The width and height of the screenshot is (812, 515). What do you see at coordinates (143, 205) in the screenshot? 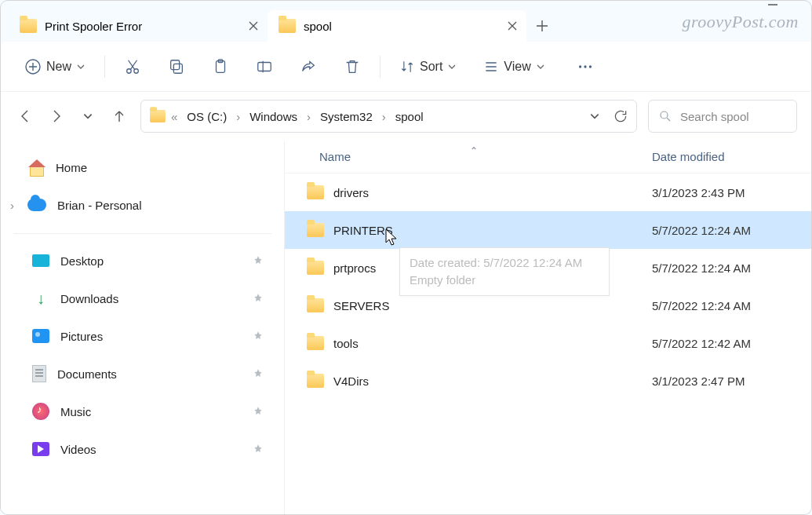
I see `sidebar-item-onedrive: › Brian - Personal` at bounding box center [143, 205].